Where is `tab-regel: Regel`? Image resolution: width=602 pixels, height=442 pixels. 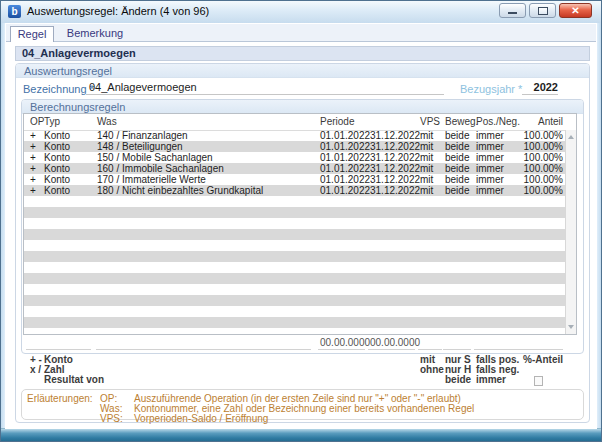 tab-regel: Regel is located at coordinates (32, 34).